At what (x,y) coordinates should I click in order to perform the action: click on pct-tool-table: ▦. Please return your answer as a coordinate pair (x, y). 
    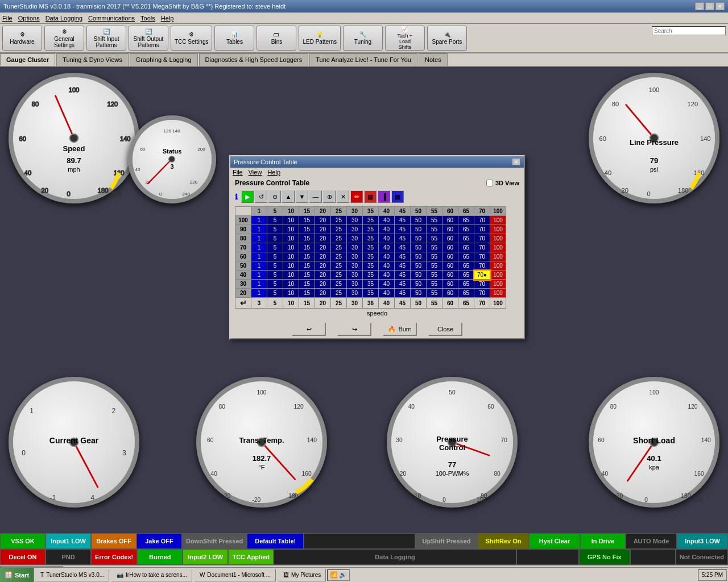
    Looking at the image, I should click on (370, 197).